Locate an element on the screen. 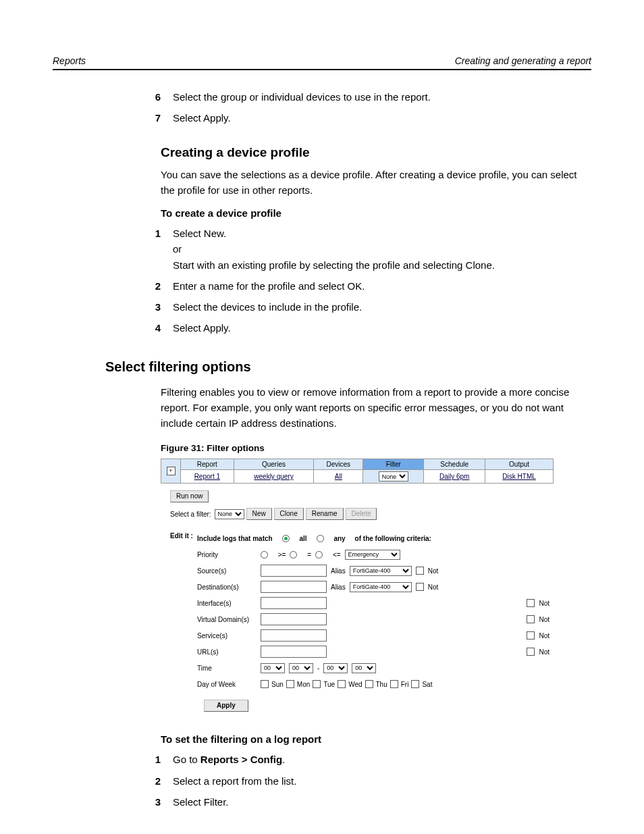  label-time: Time is located at coordinates (227, 669).